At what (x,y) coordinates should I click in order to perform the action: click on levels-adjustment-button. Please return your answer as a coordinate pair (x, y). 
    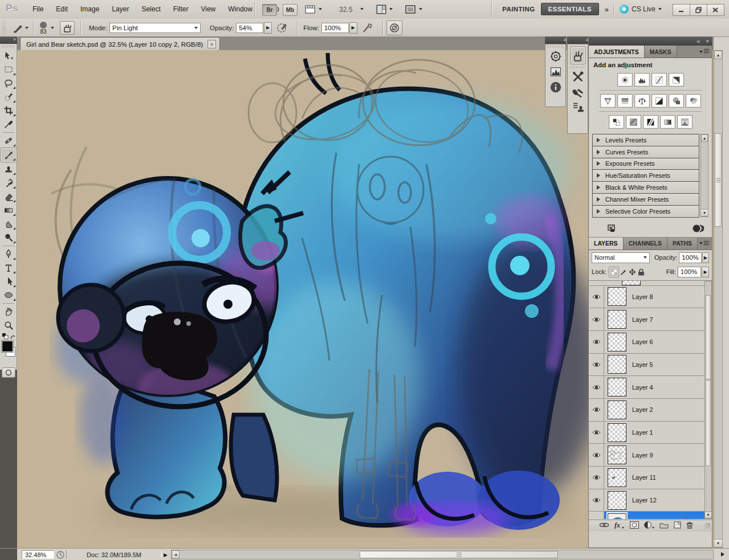
    Looking at the image, I should click on (642, 80).